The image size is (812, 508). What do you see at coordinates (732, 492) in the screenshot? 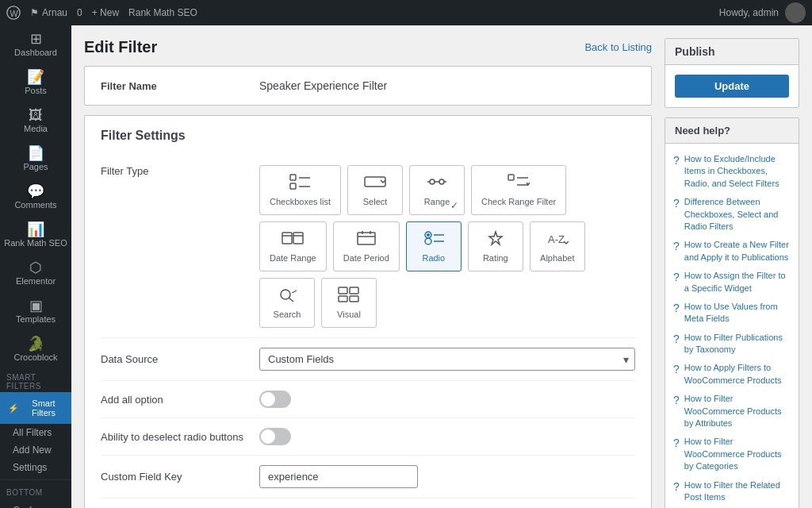
I see `help-item-related-post: ? How to Filter the Related Post Items` at bounding box center [732, 492].